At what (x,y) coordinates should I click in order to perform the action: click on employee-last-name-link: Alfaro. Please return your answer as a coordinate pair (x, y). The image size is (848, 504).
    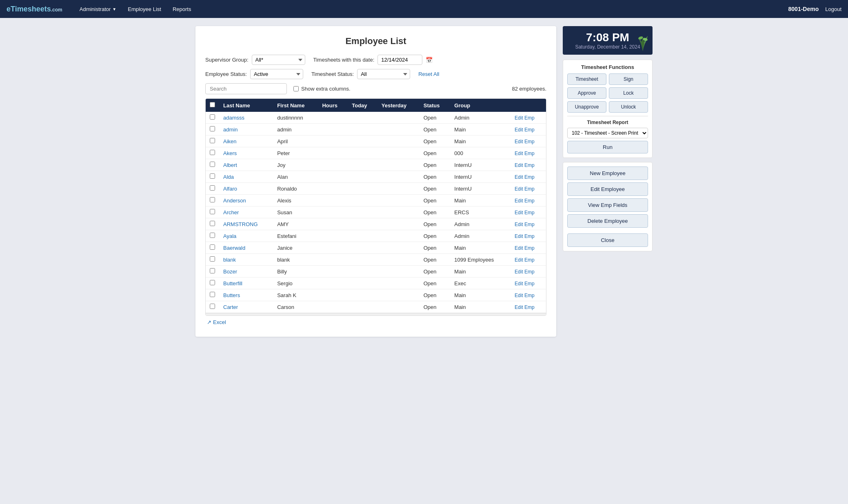
    Looking at the image, I should click on (230, 189).